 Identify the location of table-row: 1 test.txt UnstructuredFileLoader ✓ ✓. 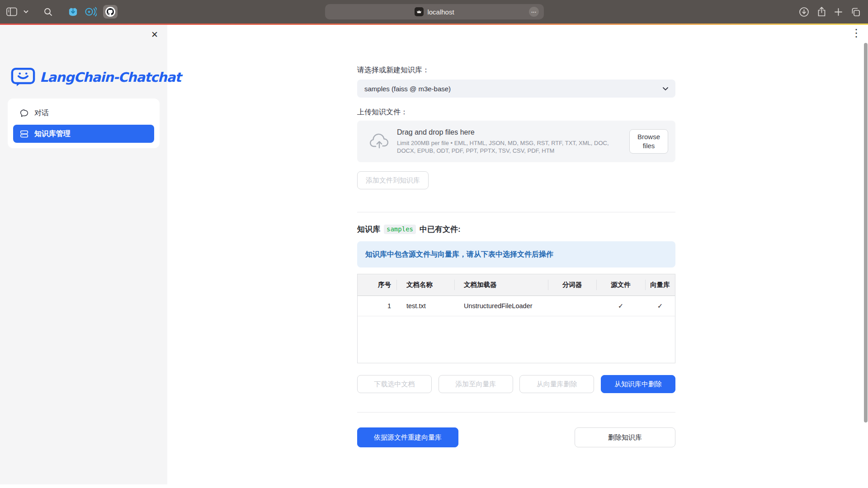
(516, 306).